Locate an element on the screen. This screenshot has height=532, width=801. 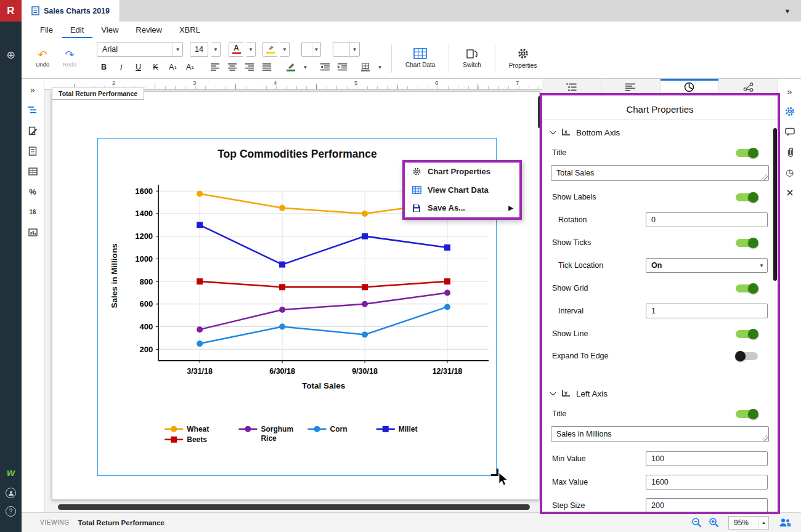
strikethrough-button: K is located at coordinates (155, 68).